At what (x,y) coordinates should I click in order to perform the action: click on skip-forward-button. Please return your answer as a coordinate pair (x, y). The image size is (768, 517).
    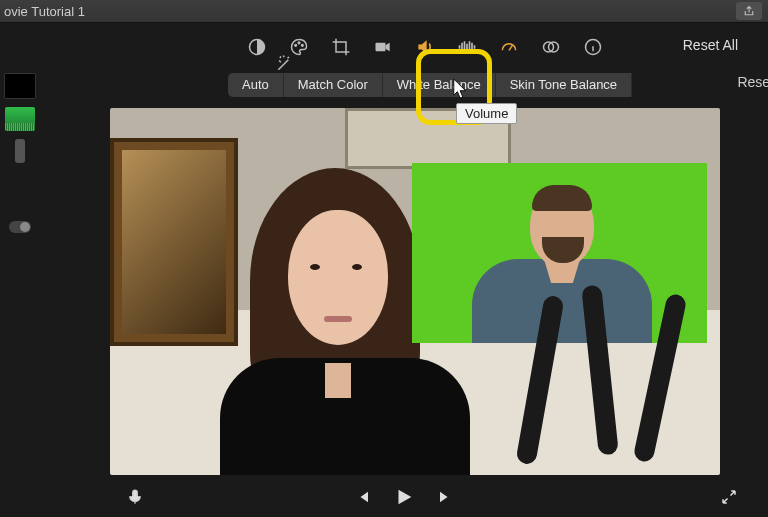
    Looking at the image, I should click on (446, 499).